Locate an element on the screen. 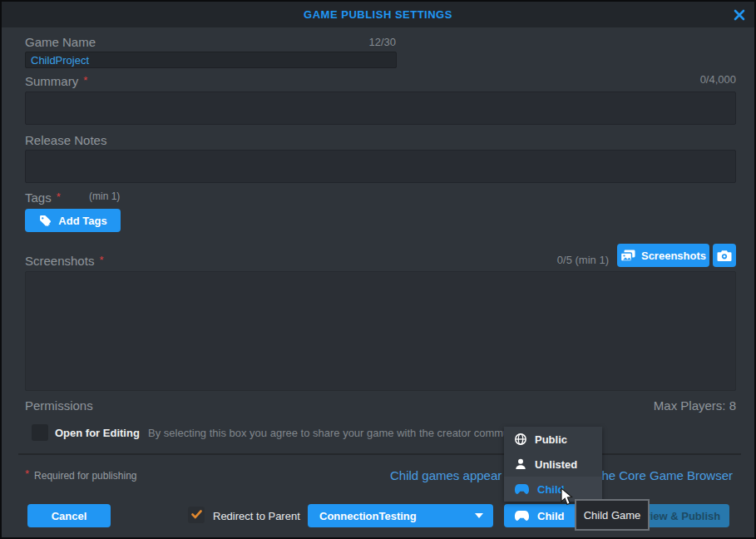 The height and width of the screenshot is (539, 756). game-name-counter: 12/30 is located at coordinates (210, 42).